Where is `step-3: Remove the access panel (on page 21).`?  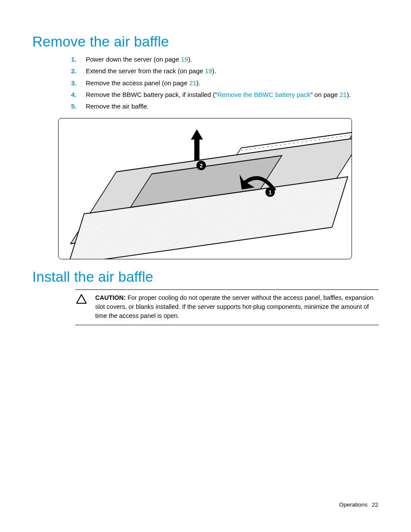
step-3: Remove the access panel (on page 21). is located at coordinates (225, 83).